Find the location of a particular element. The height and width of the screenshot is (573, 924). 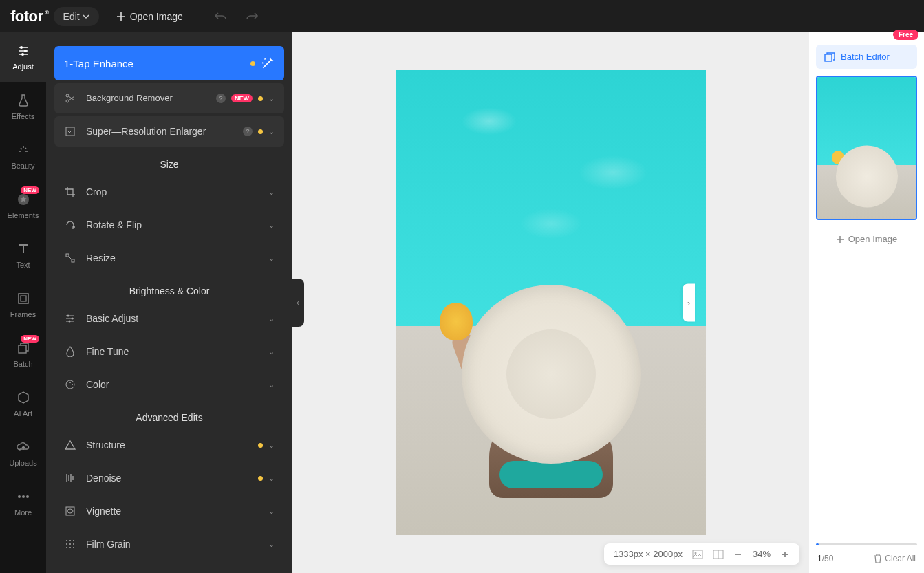

zoom-level: 34% is located at coordinates (762, 554).